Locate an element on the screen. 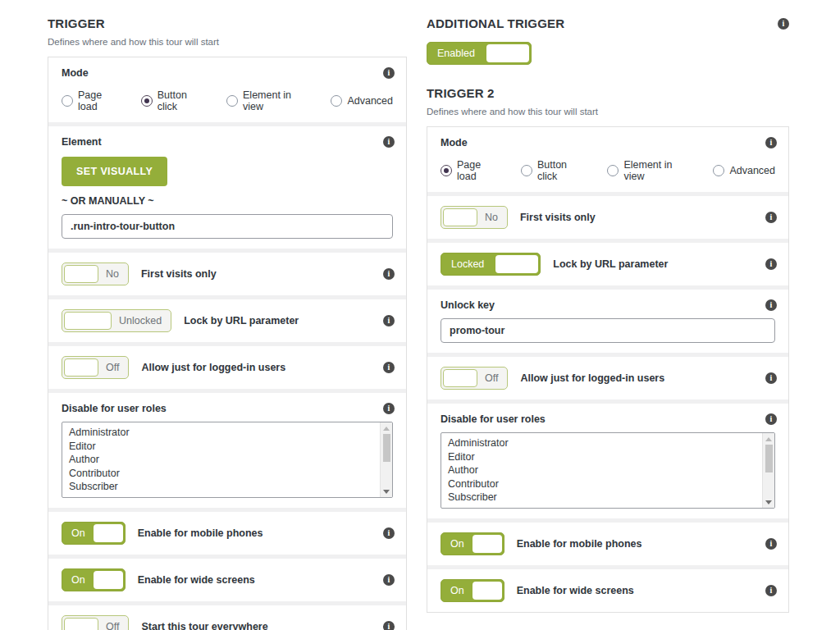  unlock-key-input is located at coordinates (608, 331).